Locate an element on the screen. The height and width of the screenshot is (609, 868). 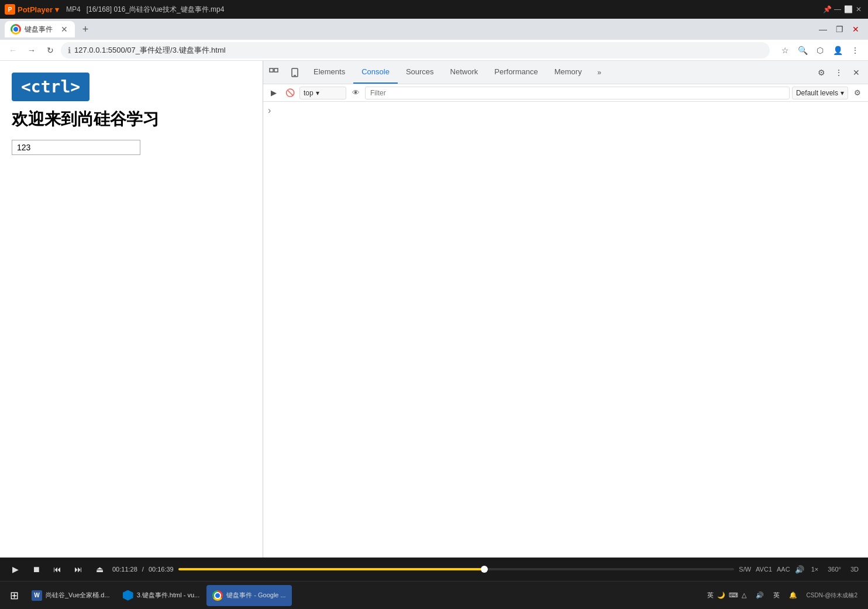
devtools-tab-memory: Memory is located at coordinates (569, 73).